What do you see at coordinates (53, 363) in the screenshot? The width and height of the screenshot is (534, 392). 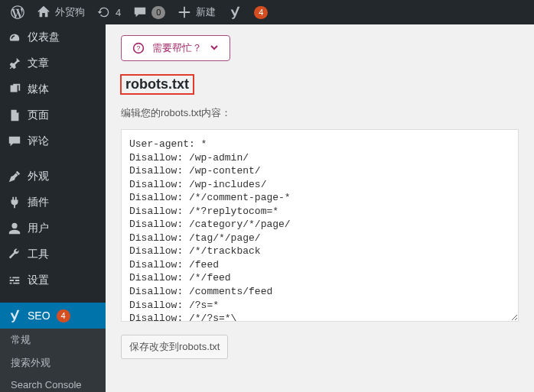 I see `sidebar-sub-search-appearance: 搜索外观` at bounding box center [53, 363].